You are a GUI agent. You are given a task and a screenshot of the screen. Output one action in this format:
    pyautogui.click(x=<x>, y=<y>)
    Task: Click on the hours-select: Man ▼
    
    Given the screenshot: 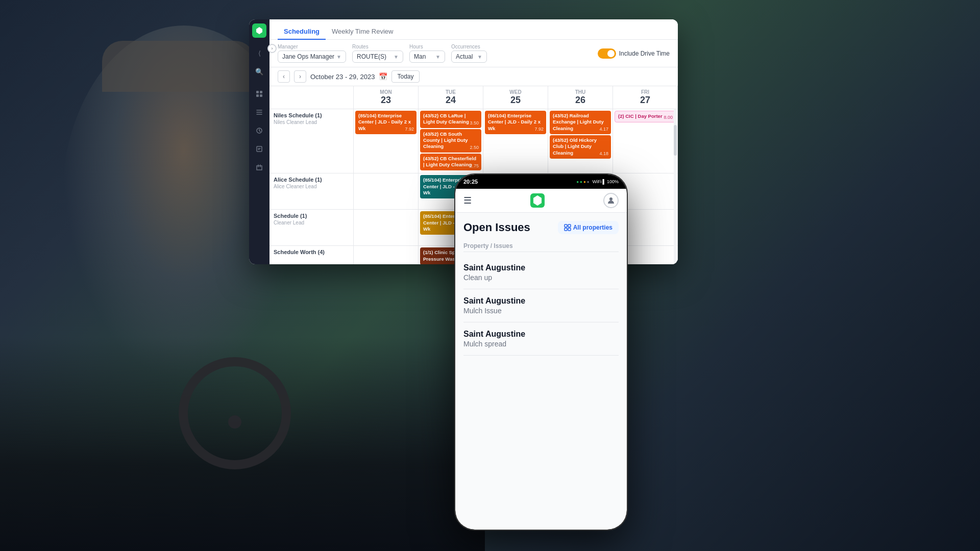 What is the action you would take?
    pyautogui.click(x=427, y=57)
    